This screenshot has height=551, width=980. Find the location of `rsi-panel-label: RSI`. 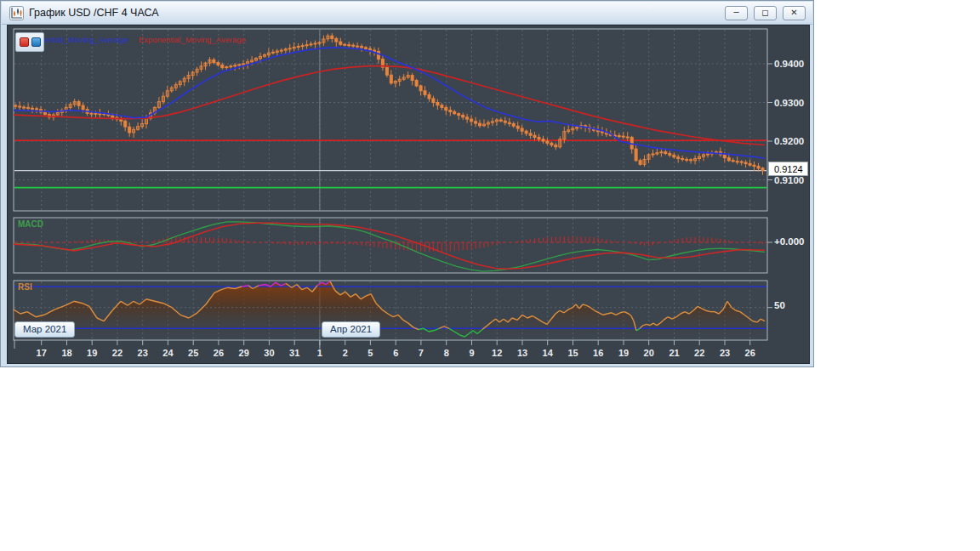

rsi-panel-label: RSI is located at coordinates (26, 287).